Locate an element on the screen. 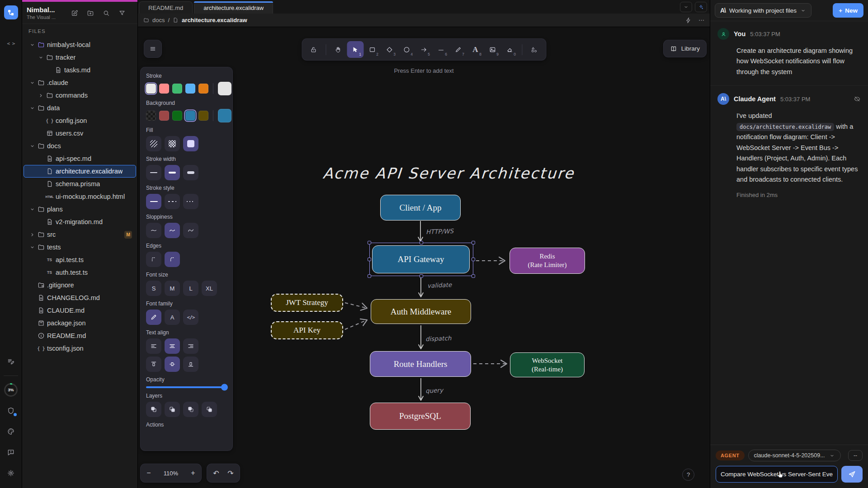 The image size is (868, 488). code-view-icon: < > is located at coordinates (11, 43).